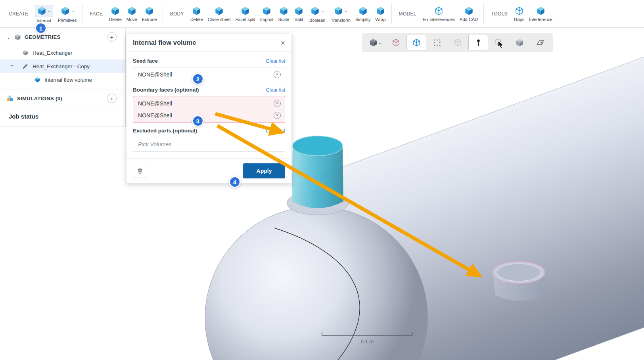  I want to click on seed-face-input: NONE@Shell ×, so click(209, 75).